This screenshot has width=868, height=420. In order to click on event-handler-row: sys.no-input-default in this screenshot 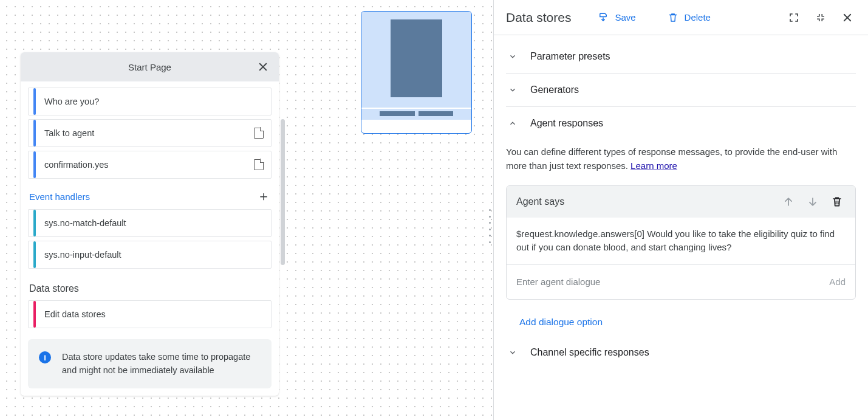, I will do `click(149, 255)`.